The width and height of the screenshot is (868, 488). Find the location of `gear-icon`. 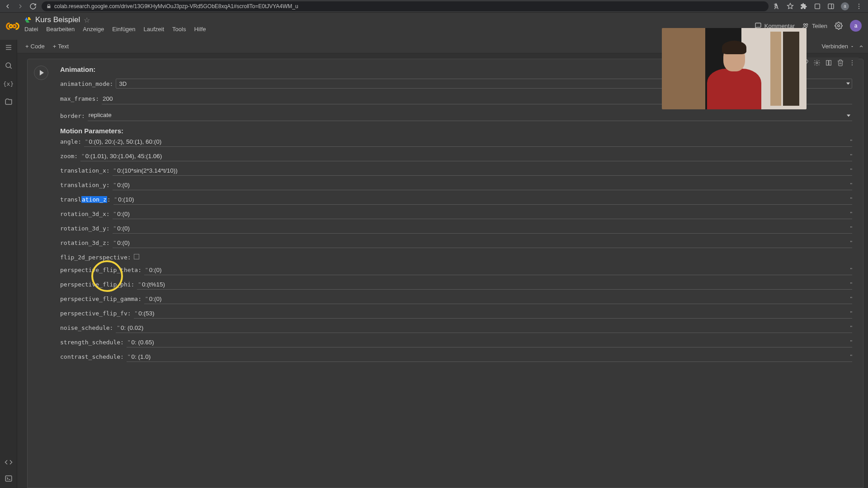

gear-icon is located at coordinates (839, 26).